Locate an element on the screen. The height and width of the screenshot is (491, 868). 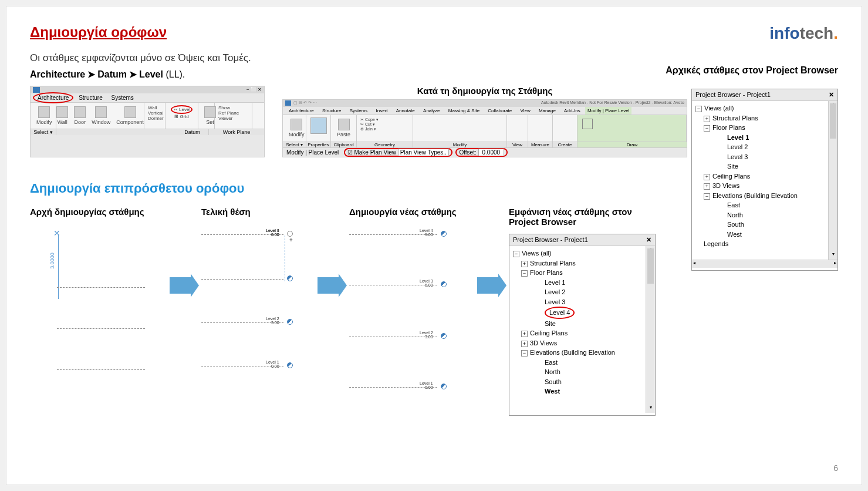
plan-view-types-button: Plan View Types.. is located at coordinates (424, 153).